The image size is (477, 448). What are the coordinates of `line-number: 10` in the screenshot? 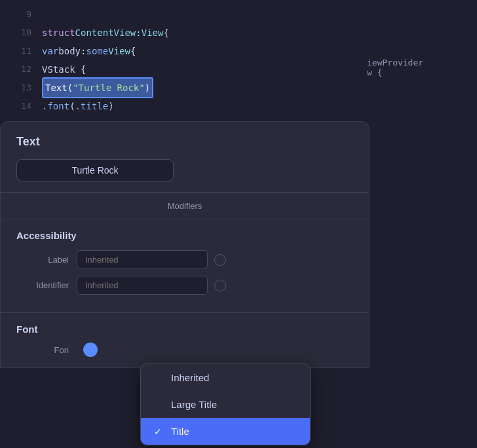 It's located at (21, 33).